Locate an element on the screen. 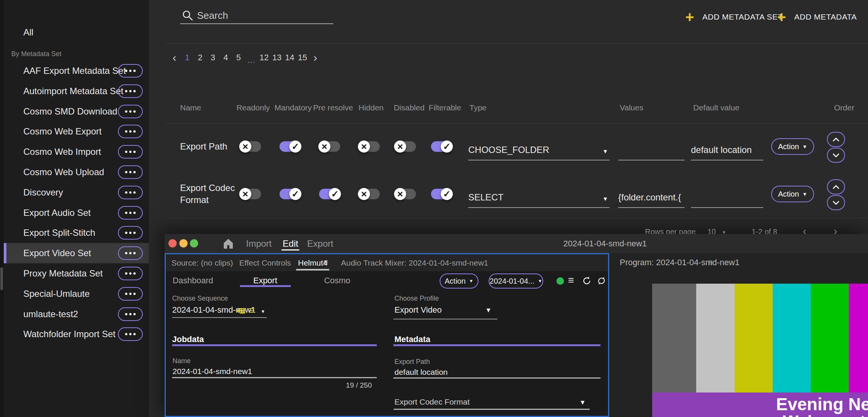 The height and width of the screenshot is (417, 868). pagination-page-button: 5 is located at coordinates (238, 58).